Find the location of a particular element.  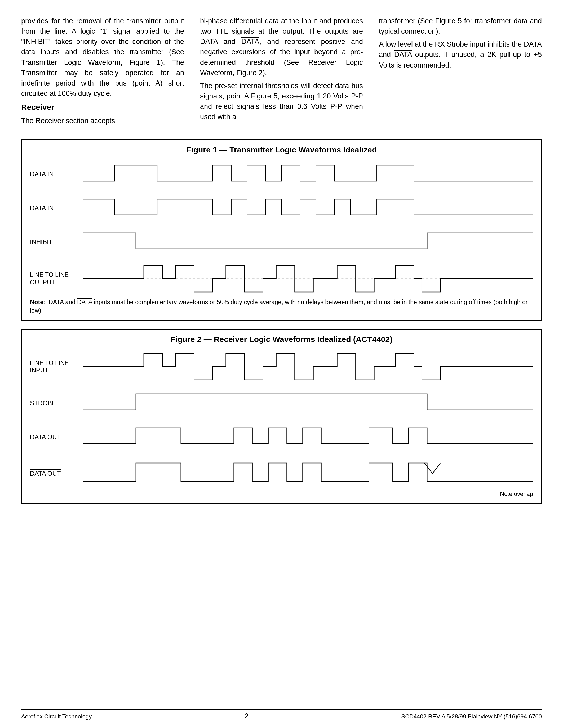

note-overlap: Note overlap is located at coordinates (282, 494).